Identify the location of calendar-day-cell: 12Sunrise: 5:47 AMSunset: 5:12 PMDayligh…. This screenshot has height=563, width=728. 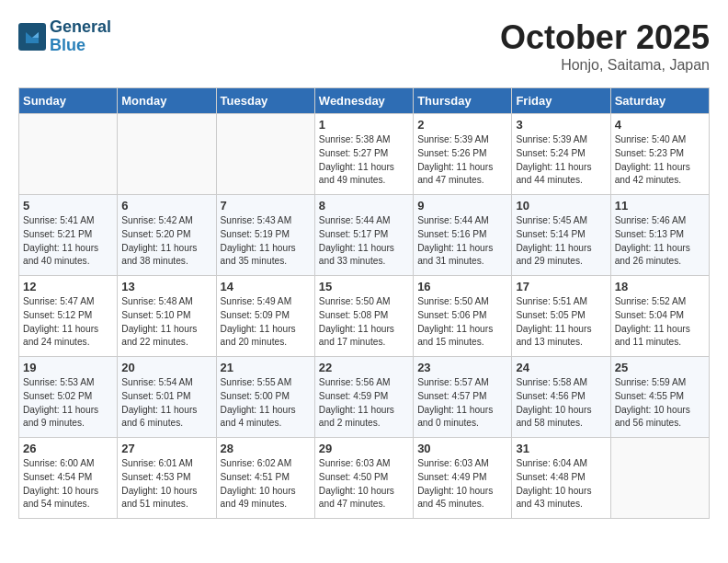
(68, 316).